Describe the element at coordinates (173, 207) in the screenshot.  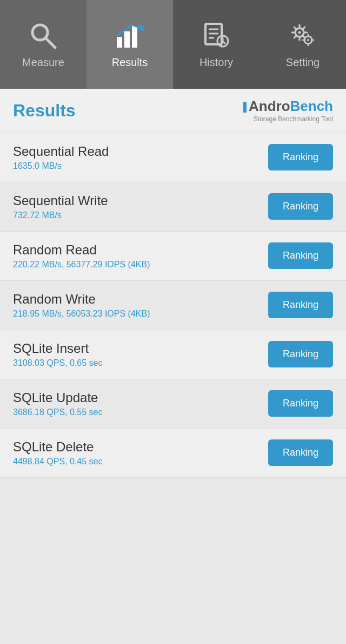
I see `result-row: Sequential Write732.72 MB/sRanking` at that location.